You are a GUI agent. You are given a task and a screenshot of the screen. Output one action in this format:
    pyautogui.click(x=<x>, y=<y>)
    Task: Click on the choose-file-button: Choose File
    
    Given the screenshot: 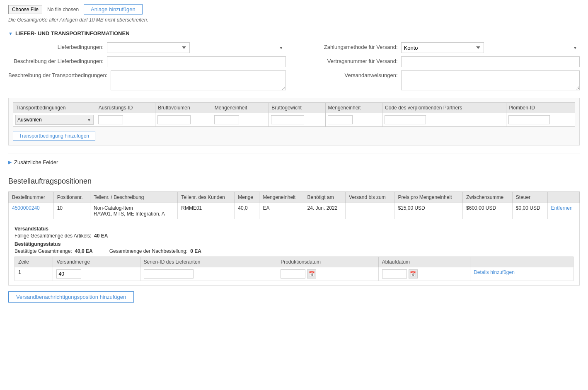 What is the action you would take?
    pyautogui.click(x=25, y=10)
    